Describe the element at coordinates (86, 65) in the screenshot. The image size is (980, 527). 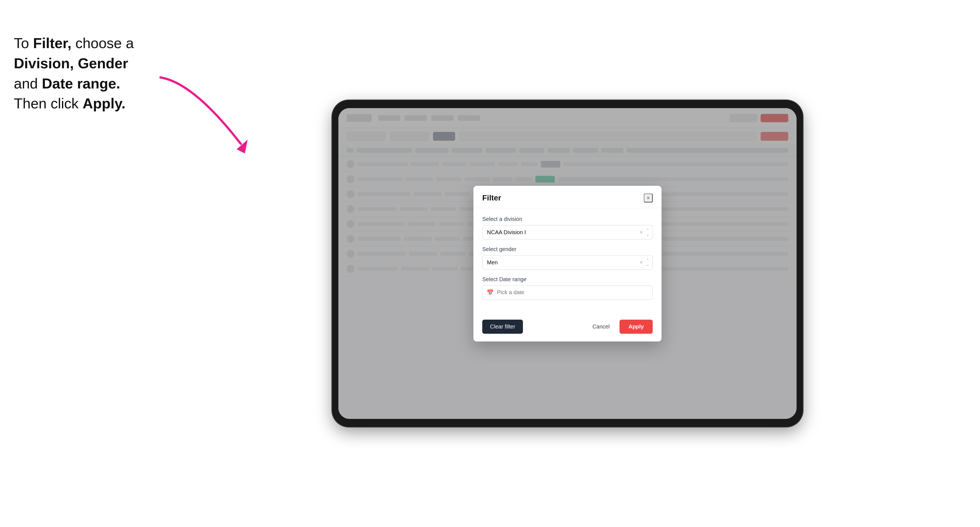
I see `instruction-panel: To Filter, choose a Division, Gender and…` at that location.